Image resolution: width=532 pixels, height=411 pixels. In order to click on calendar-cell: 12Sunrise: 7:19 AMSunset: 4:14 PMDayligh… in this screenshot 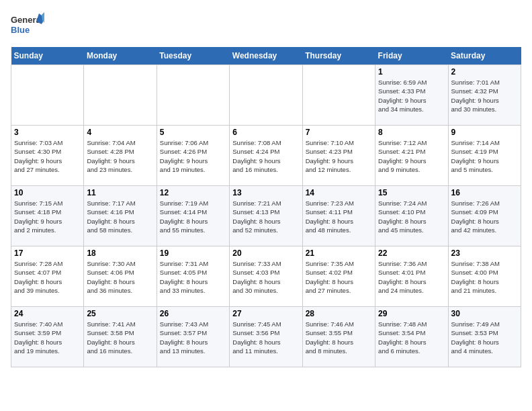, I will do `click(193, 216)`.